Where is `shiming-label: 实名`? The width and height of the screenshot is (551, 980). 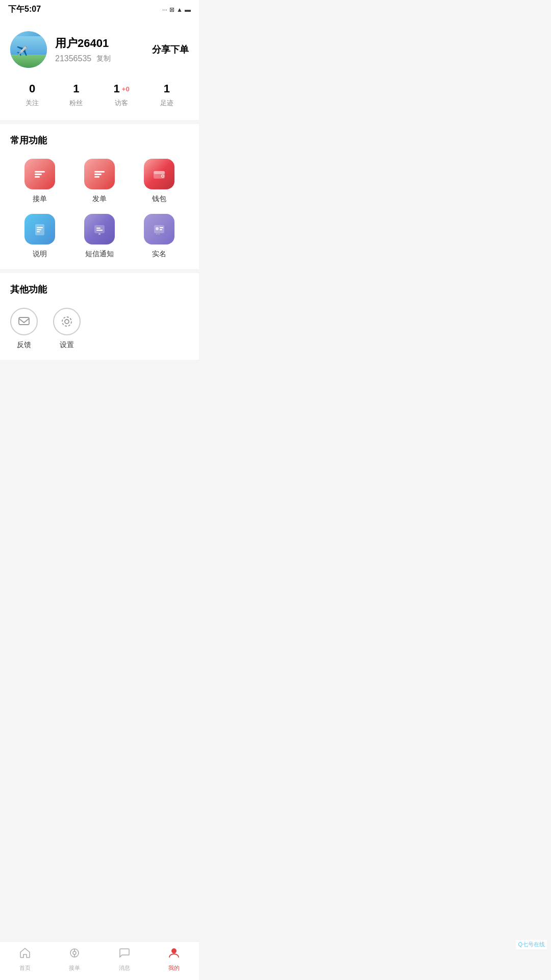
shiming-label: 实名 is located at coordinates (159, 254).